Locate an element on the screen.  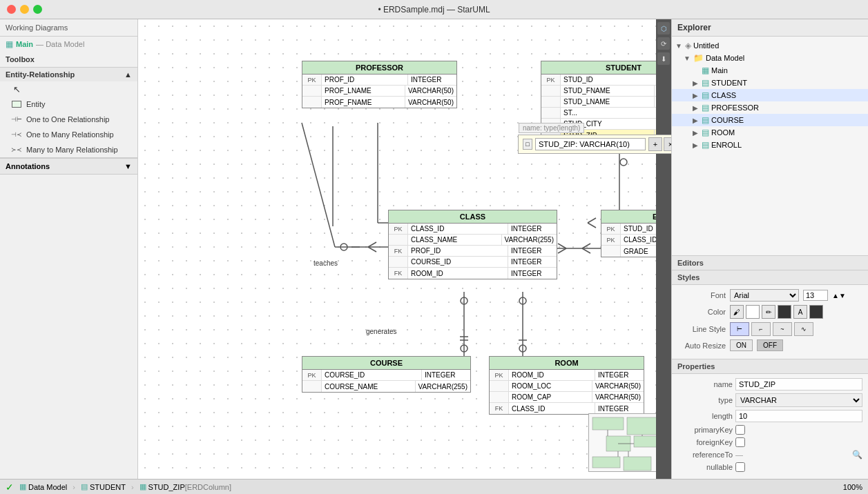
fk-checkbox is located at coordinates (740, 442).